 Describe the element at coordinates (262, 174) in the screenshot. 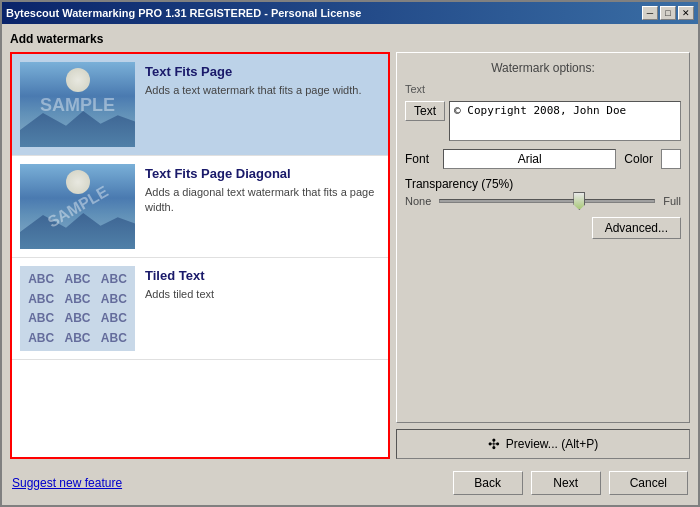

I see `item-title: Text Fits Page Diagonal` at that location.